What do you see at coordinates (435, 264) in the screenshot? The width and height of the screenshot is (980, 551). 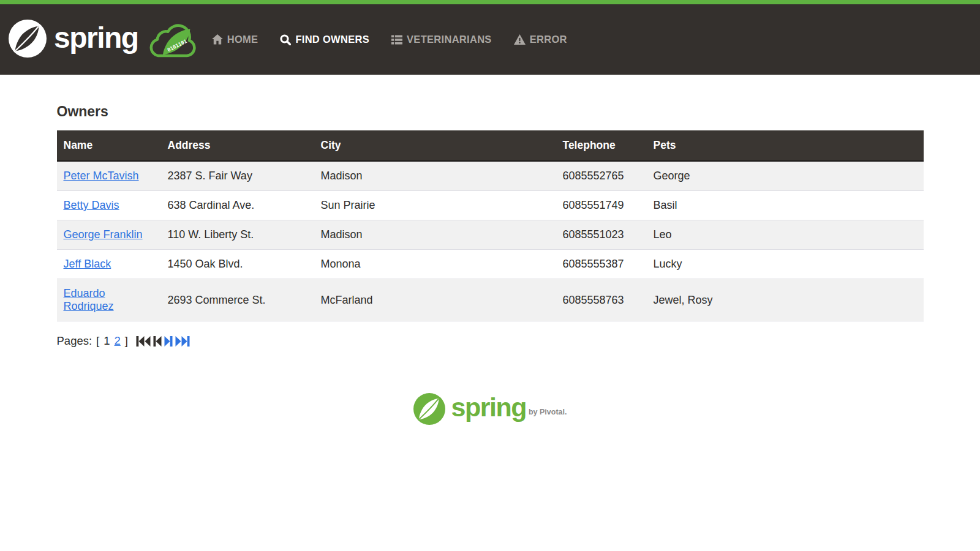 I see `city-cell: Monona` at bounding box center [435, 264].